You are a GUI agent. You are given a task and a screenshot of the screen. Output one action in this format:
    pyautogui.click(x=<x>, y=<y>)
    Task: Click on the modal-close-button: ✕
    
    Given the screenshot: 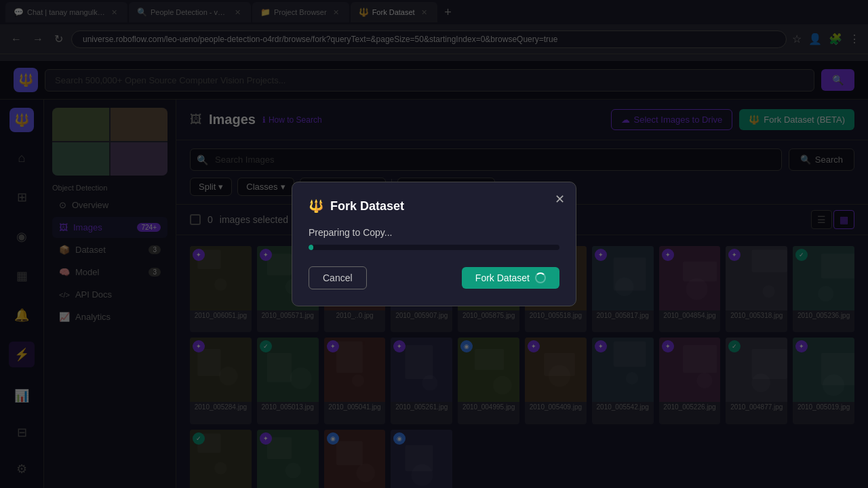 What is the action you would take?
    pyautogui.click(x=560, y=199)
    